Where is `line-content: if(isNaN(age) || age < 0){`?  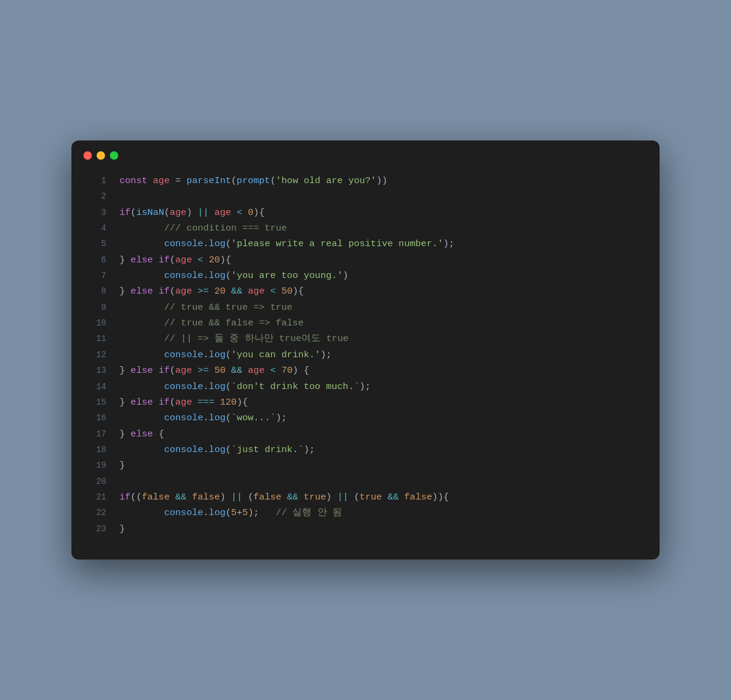 line-content: if(isNaN(age) || age < 0){ is located at coordinates (192, 213).